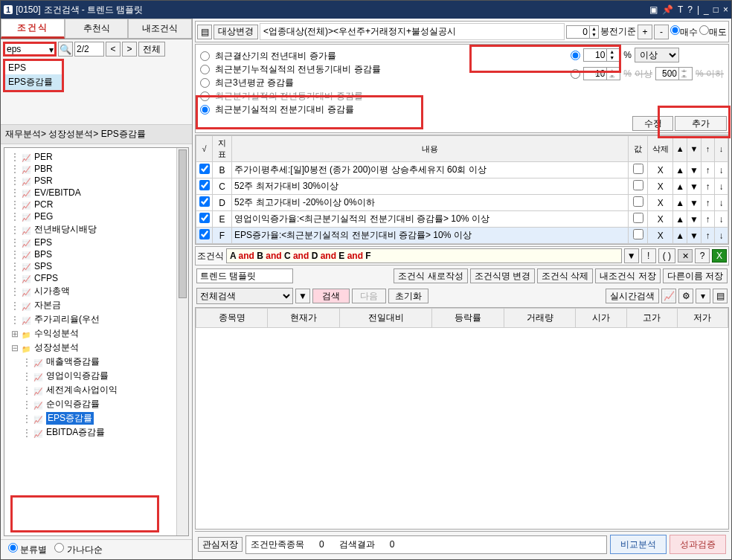 Image resolution: width=732 pixels, height=560 pixels. What do you see at coordinates (674, 74) in the screenshot?
I see `ctl2-value2: ▲▼` at bounding box center [674, 74].